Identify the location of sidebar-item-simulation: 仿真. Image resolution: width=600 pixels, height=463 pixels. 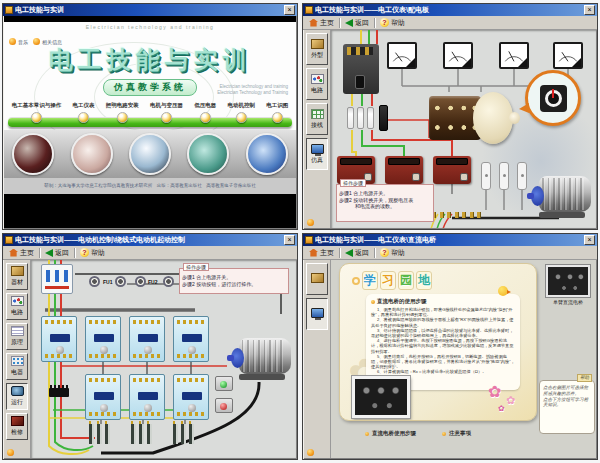
(317, 154).